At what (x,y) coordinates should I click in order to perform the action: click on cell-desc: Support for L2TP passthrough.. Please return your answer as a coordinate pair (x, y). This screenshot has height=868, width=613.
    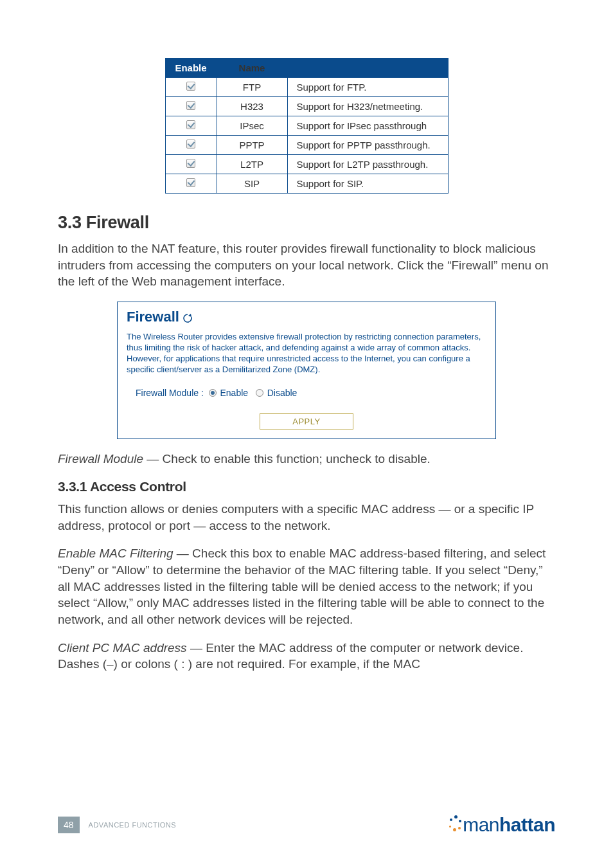
    Looking at the image, I should click on (368, 165).